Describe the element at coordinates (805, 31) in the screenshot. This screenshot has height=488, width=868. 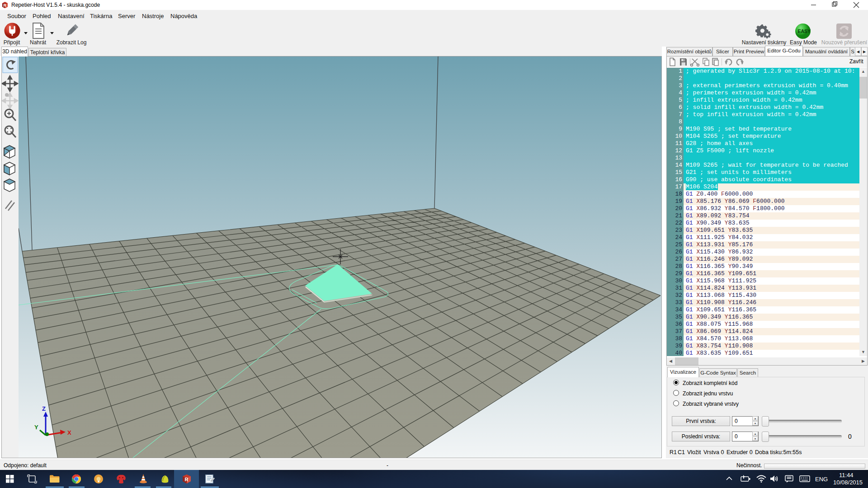
I see `svg-text: EASY` at that location.